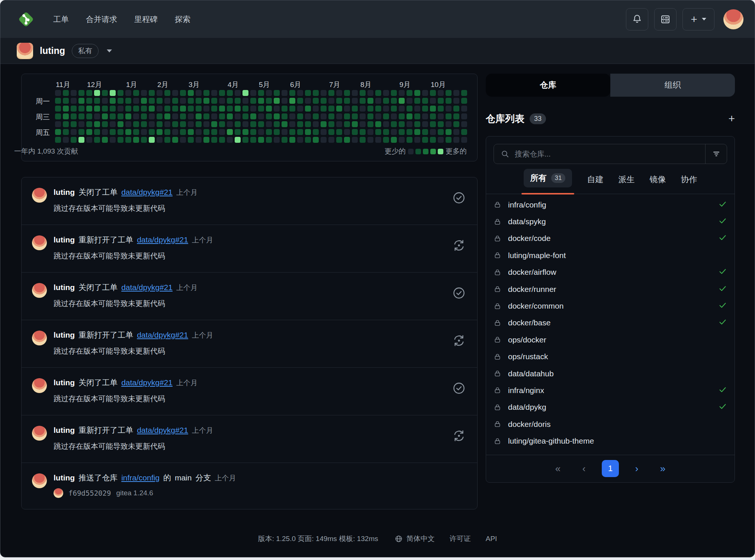 The width and height of the screenshot is (755, 560). I want to click on nav-link-3: 探索, so click(183, 19).